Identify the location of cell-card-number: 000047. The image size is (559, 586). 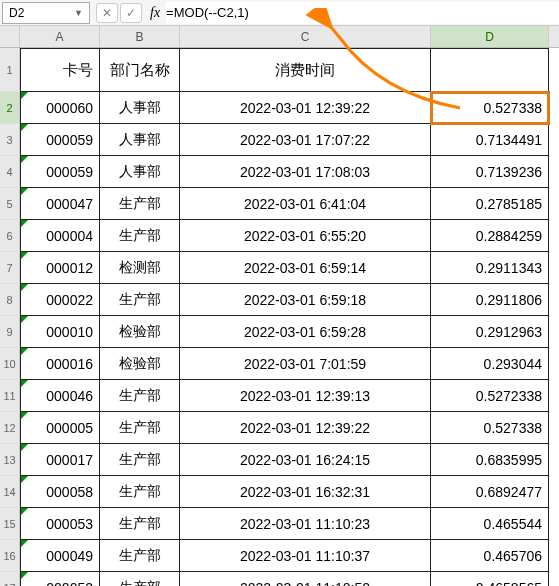
(60, 204).